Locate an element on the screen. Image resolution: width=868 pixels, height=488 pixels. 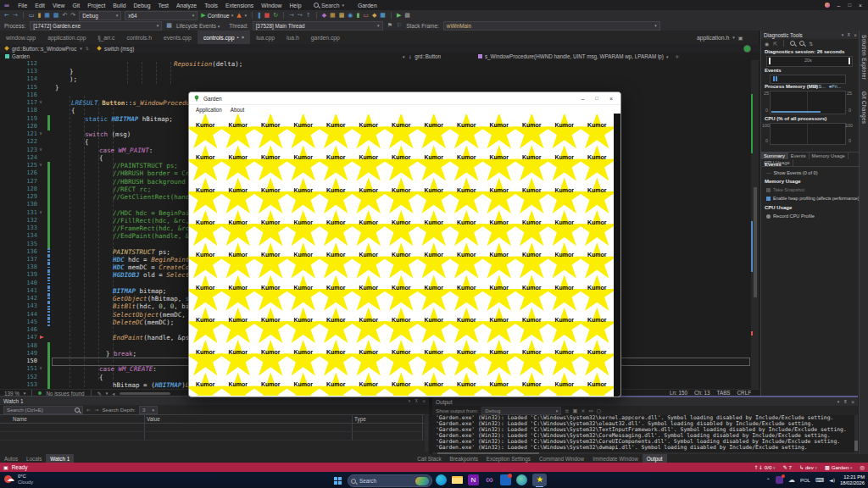
tray-vs-icon is located at coordinates (780, 480).